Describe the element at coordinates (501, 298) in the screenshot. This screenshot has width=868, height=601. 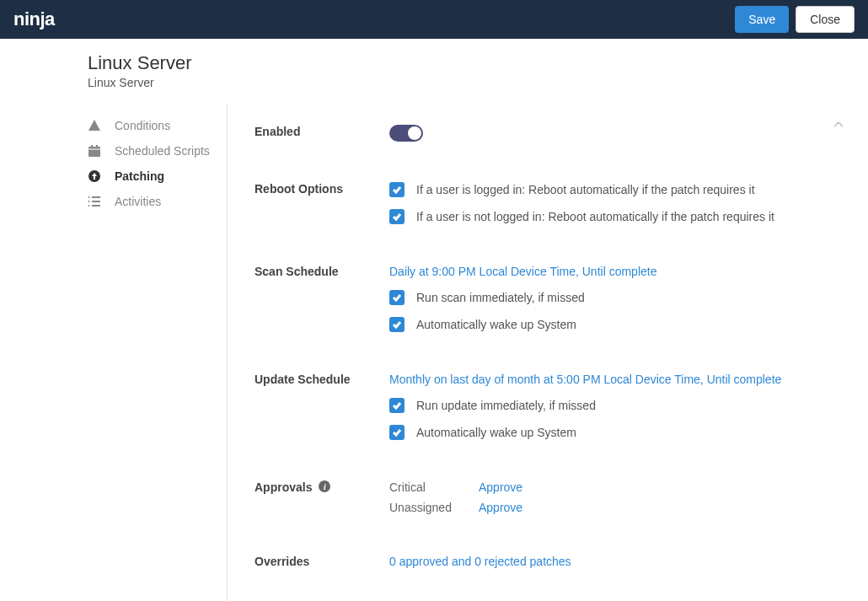
I see `scan-immediate-label: Run scan immediately, if missed` at that location.